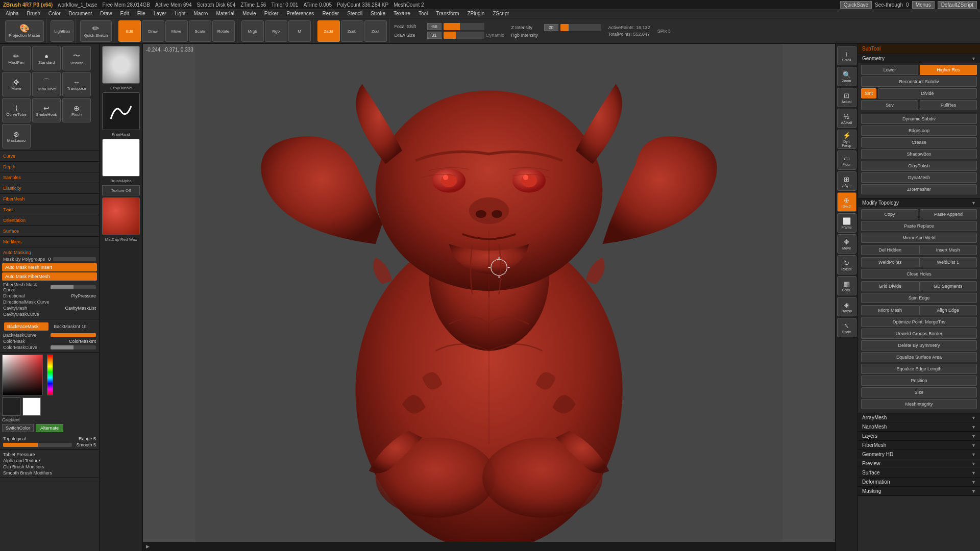 The width and height of the screenshot is (980, 551). I want to click on nano-mesh-header: NanoMesh ▼, so click(919, 427).